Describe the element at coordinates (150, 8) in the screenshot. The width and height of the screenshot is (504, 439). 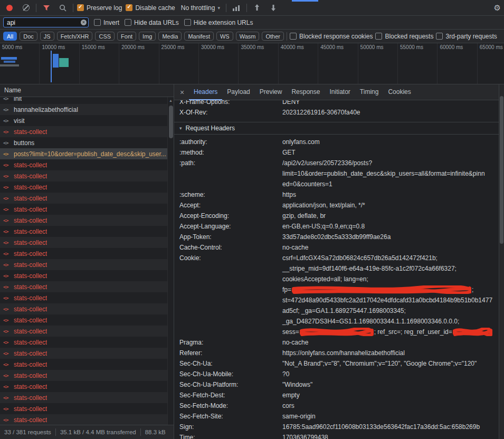
I see `disable-cache-toggle: Disable cache` at that location.